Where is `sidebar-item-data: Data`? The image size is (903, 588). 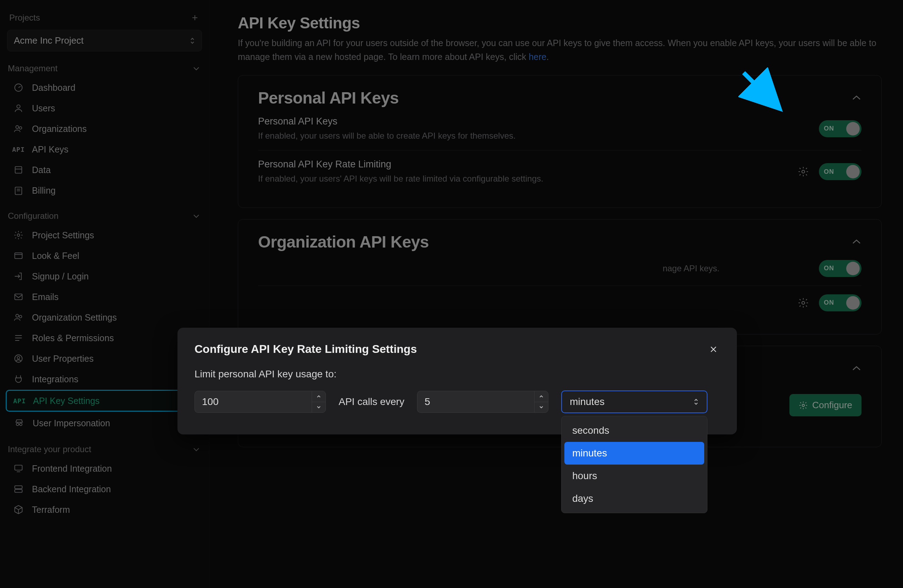
sidebar-item-data: Data is located at coordinates (105, 170).